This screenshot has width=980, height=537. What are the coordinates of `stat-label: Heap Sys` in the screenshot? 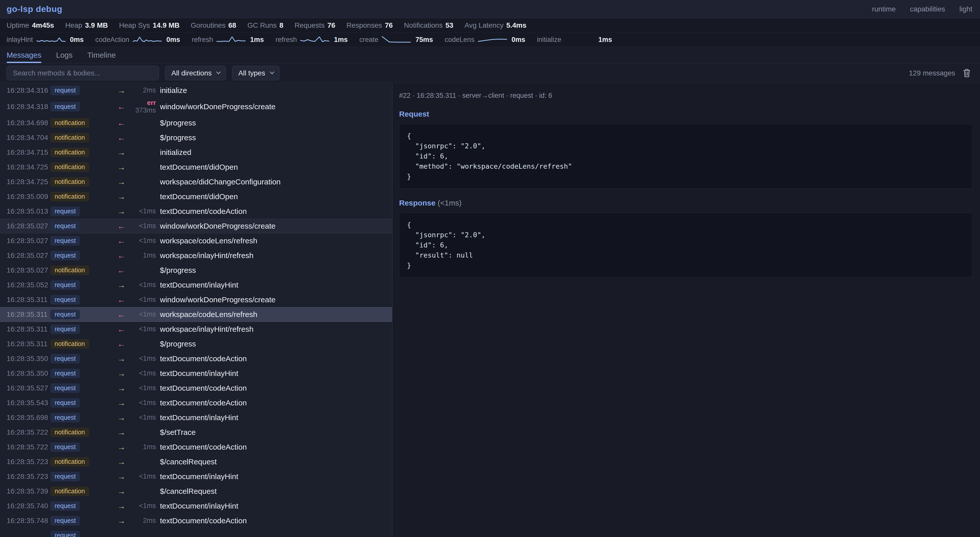 It's located at (135, 25).